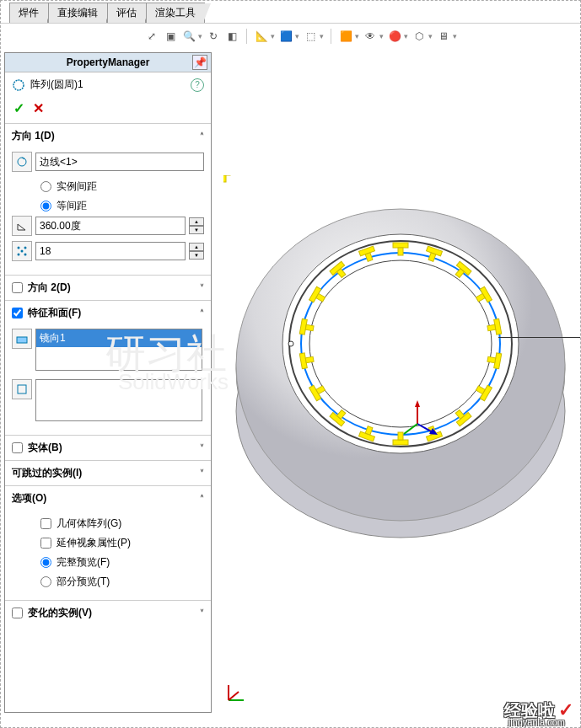 The image size is (581, 728). I want to click on radio-label: 等间距, so click(72, 206).